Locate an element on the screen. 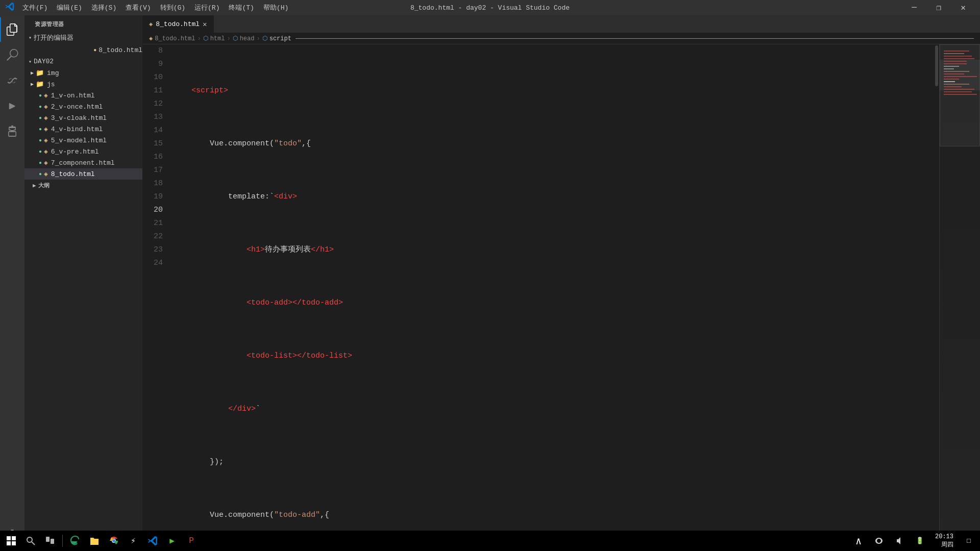 The image size is (980, 551). file-2-v-once: ● ◈ 2_v-once.html is located at coordinates (84, 107).